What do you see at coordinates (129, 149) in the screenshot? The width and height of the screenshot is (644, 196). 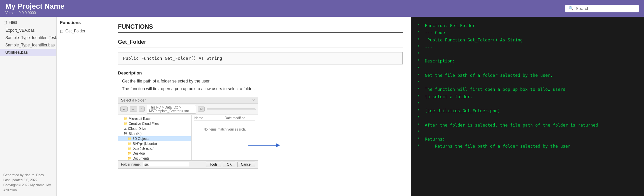 I see `tree-folder-icon-7: 📁` at bounding box center [129, 149].